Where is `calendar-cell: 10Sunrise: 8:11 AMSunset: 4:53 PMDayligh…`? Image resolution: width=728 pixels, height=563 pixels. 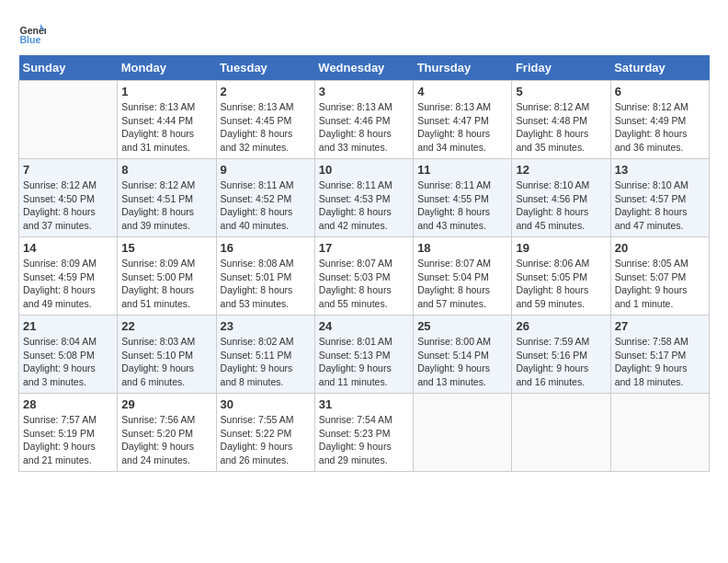
calendar-cell: 10Sunrise: 8:11 AMSunset: 4:53 PMDayligh… is located at coordinates (364, 199).